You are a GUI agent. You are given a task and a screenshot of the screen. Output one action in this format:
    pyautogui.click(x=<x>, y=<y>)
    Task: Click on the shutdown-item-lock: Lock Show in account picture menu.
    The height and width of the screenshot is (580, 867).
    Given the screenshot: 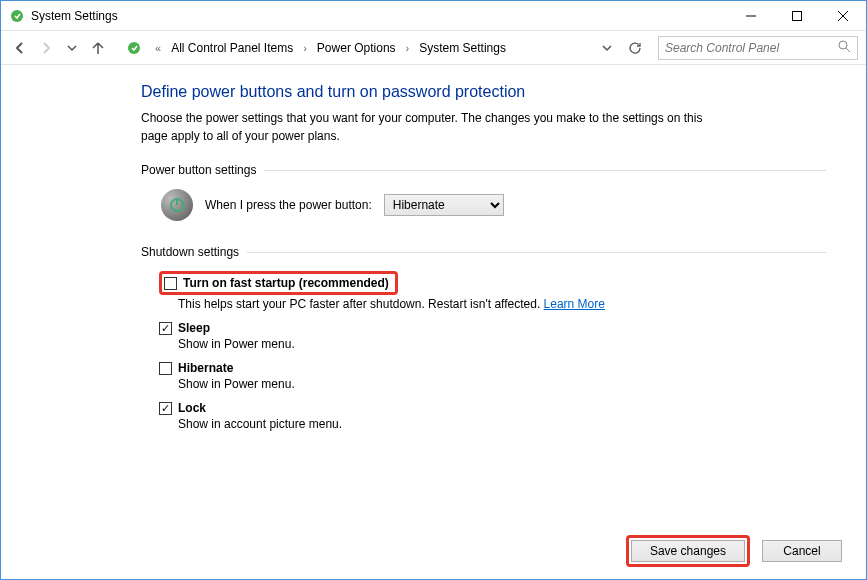 What is the action you would take?
    pyautogui.click(x=492, y=416)
    